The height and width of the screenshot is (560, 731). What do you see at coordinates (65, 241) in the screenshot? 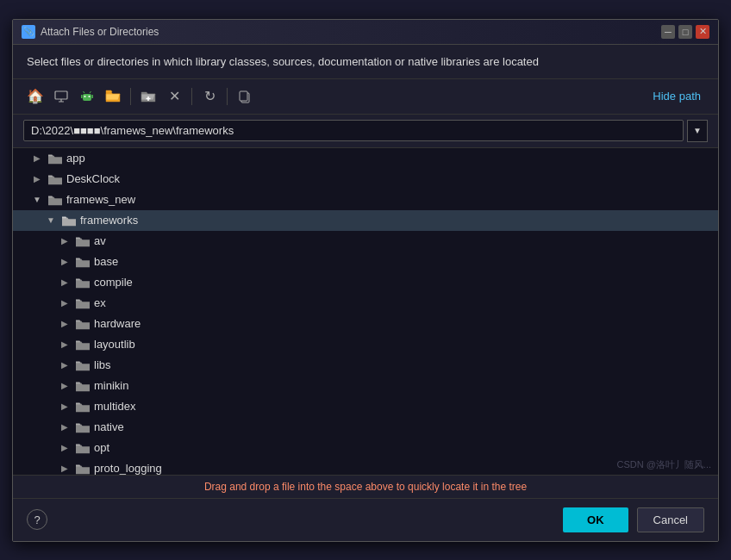
I see `chevron-av: ▶` at bounding box center [65, 241].